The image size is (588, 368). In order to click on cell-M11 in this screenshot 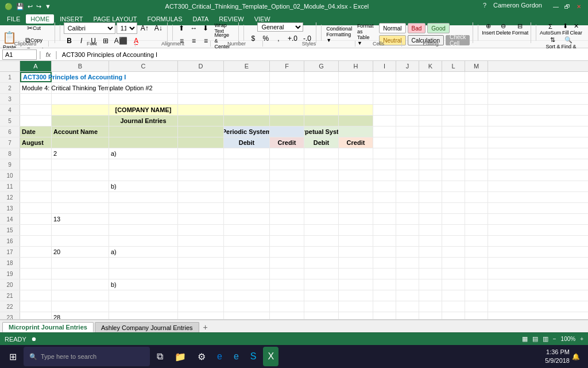, I will do `click(477, 186)`.